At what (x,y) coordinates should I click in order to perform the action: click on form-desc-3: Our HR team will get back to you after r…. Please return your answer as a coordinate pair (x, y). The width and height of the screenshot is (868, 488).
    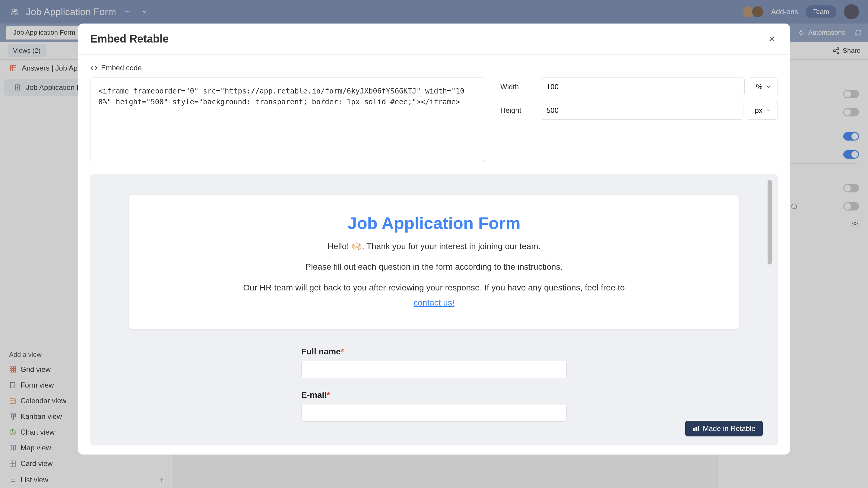
    Looking at the image, I should click on (434, 295).